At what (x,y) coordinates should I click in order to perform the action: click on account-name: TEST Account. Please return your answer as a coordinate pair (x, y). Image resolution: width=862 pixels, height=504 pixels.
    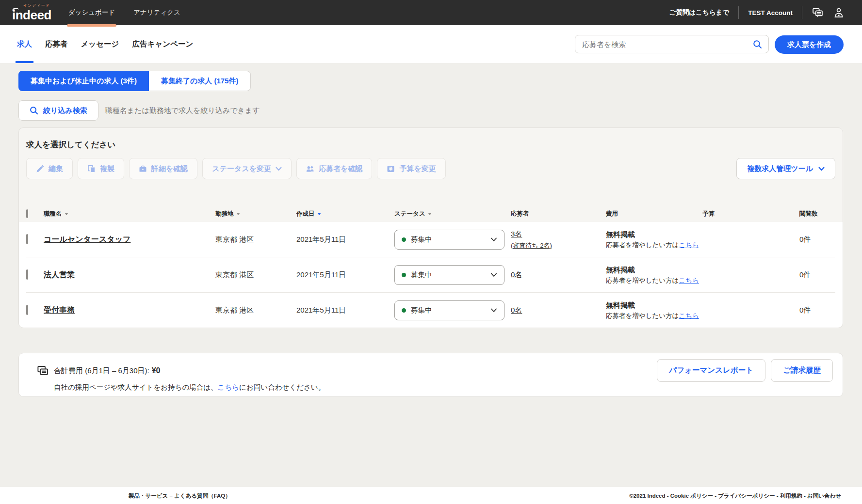
    Looking at the image, I should click on (770, 13).